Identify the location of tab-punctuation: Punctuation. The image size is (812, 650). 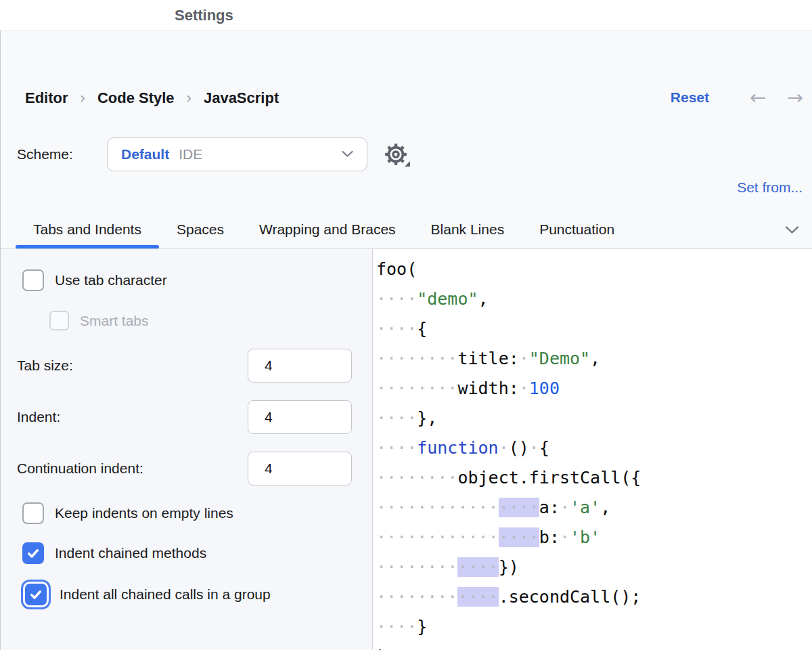
(577, 230).